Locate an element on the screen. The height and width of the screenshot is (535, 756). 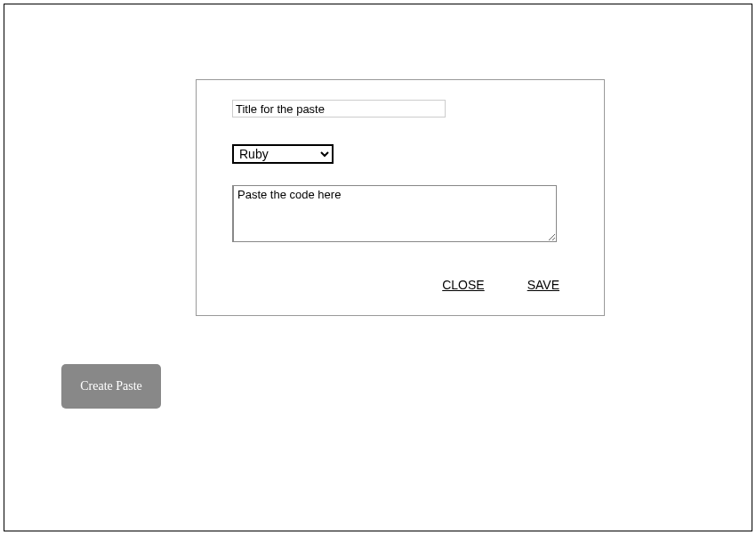
paste-title-input is located at coordinates (339, 109).